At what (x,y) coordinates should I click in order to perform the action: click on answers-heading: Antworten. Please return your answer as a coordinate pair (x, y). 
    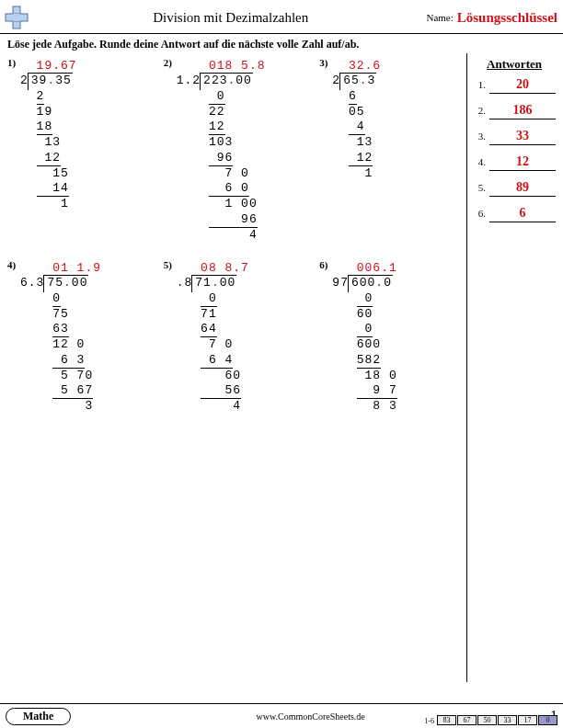
    Looking at the image, I should click on (514, 64).